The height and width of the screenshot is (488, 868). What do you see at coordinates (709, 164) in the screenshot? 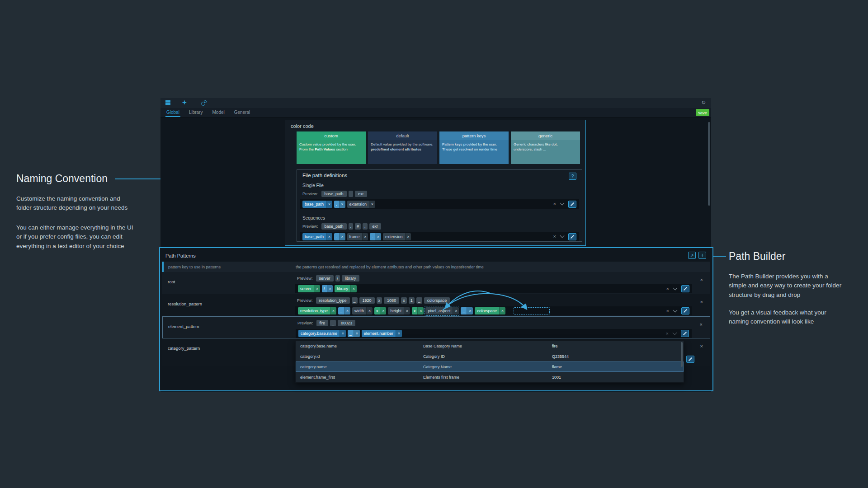
I see `scrollbar-thumb` at bounding box center [709, 164].